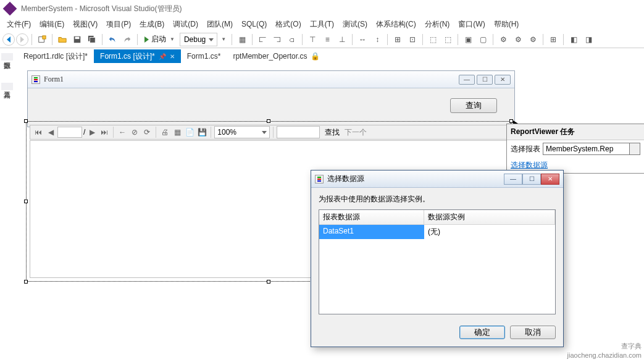 This screenshot has height=362, width=644. I want to click on tab-rptmember: rptMember_Opertor.cs 🔒, so click(277, 56).